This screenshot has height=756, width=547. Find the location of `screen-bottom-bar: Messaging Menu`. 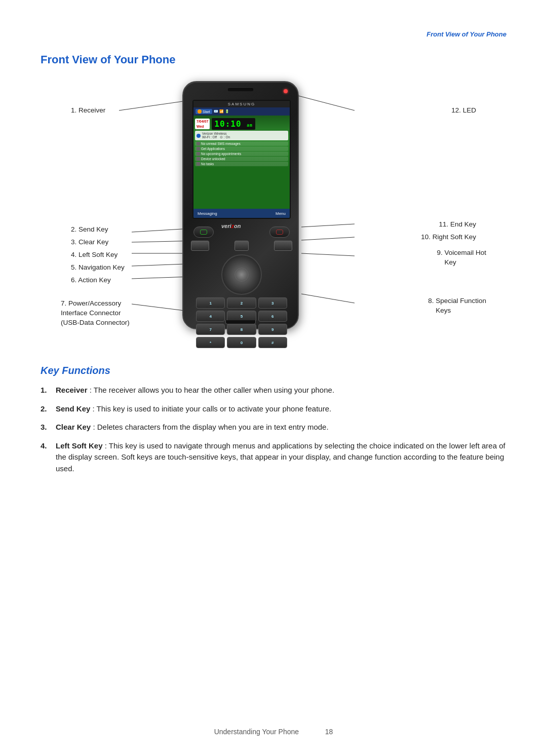

screen-bottom-bar: Messaging Menu is located at coordinates (242, 213).